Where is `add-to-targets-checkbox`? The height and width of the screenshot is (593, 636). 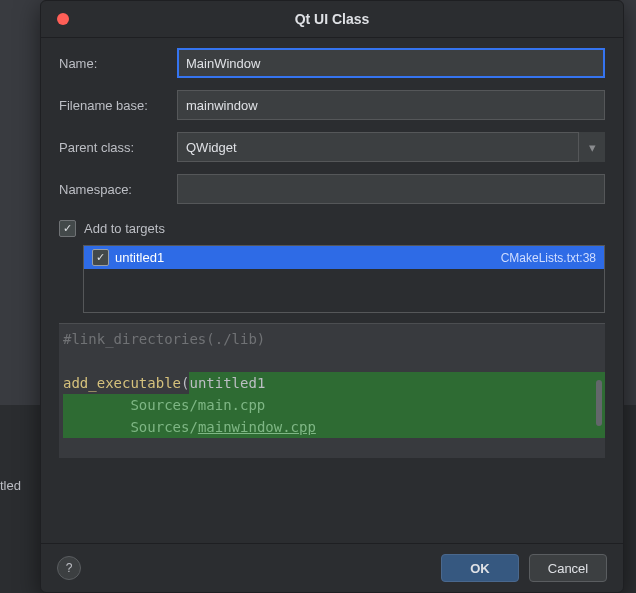
add-to-targets-checkbox is located at coordinates (68, 228).